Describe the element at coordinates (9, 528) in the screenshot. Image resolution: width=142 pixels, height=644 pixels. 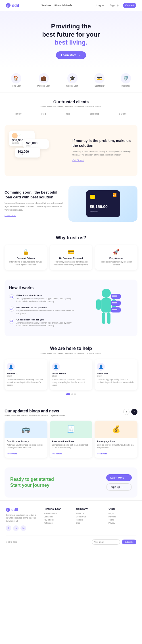
I see `facebook-icon: f` at that location.